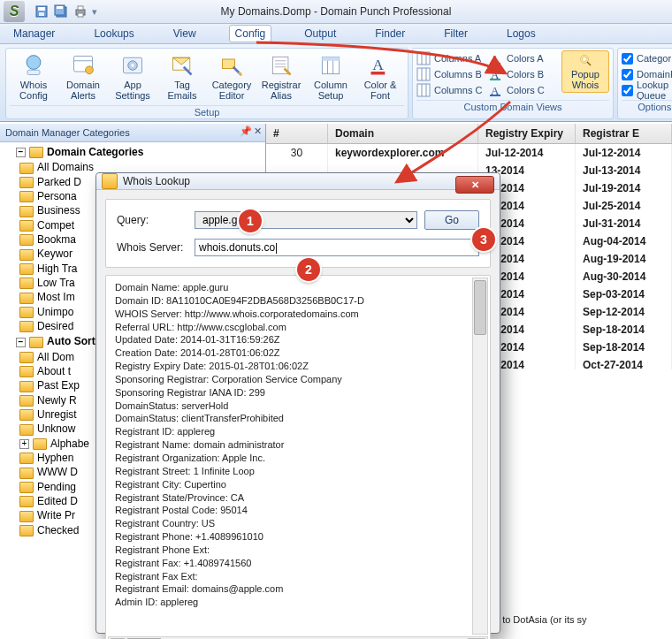 The width and height of the screenshot is (672, 639). Describe the element at coordinates (182, 77) in the screenshot. I see `tag-emails-button: Tag Emails` at that location.